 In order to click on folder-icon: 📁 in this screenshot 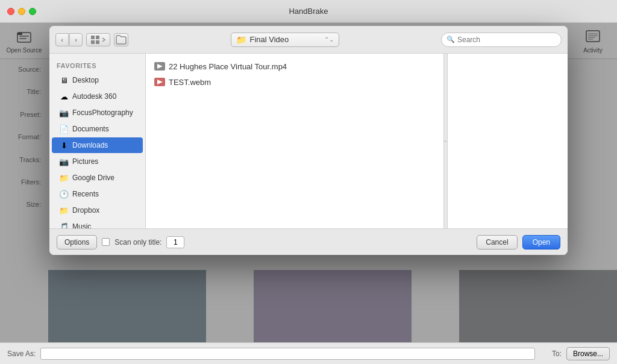, I will do `click(241, 40)`.